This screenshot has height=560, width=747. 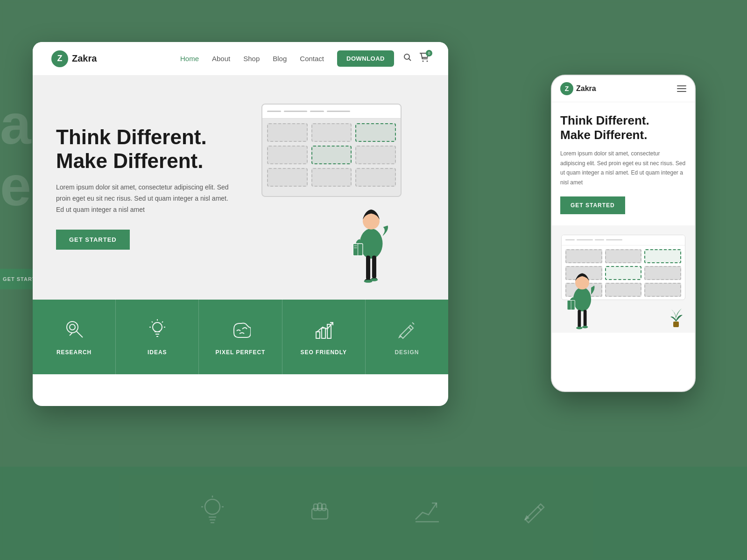 I want to click on design-icon, so click(x=407, y=331).